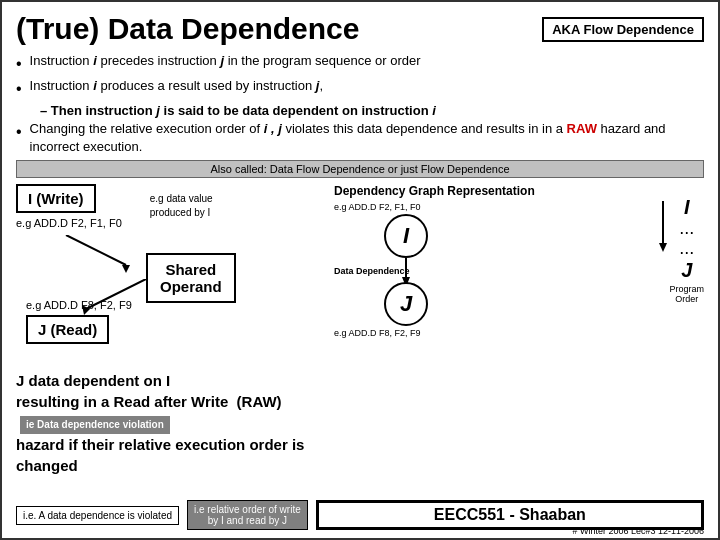  Describe the element at coordinates (171, 274) in the screenshot. I see `left-area: I (Write) e.g ADD.D F2, F1, F0 e.g data …` at that location.